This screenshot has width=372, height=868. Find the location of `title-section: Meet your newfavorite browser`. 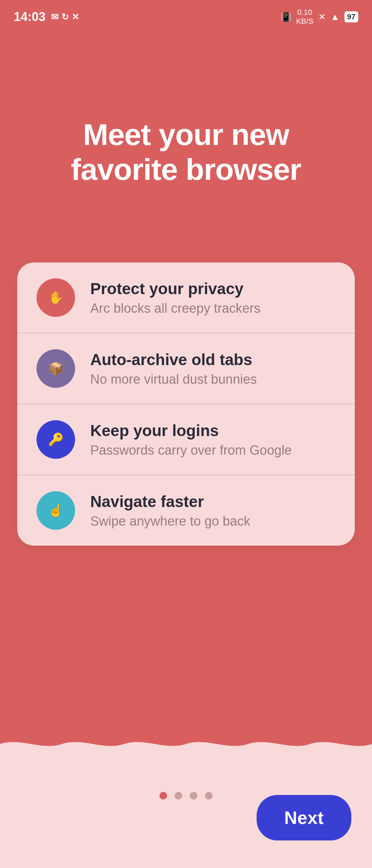

title-section: Meet your newfavorite browser is located at coordinates (186, 152).